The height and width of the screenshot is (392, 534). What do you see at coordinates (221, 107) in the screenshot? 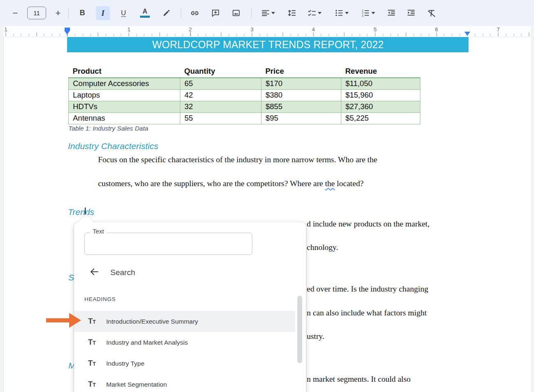
I see `table-cell: 32` at bounding box center [221, 107].